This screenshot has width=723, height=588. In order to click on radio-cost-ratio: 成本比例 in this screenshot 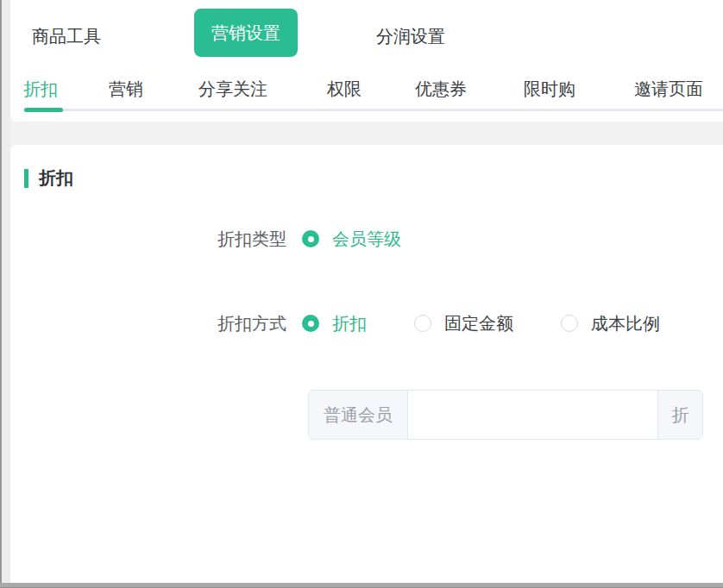, I will do `click(611, 324)`.